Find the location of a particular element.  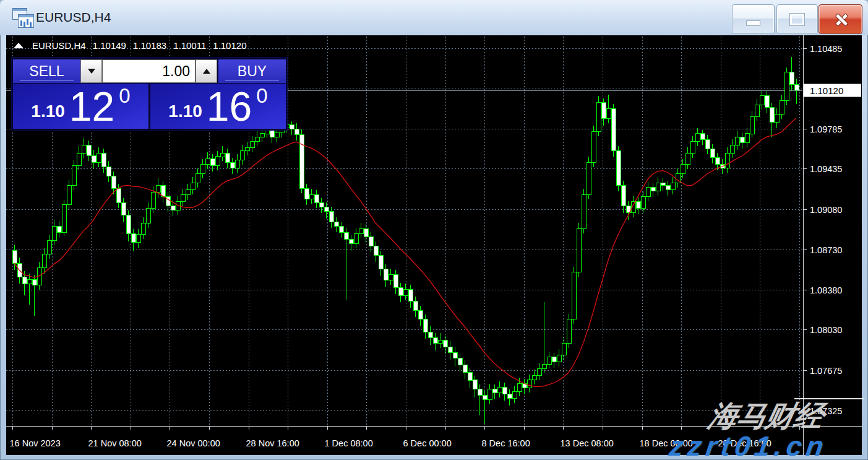

buy-button: BUY is located at coordinates (252, 71).